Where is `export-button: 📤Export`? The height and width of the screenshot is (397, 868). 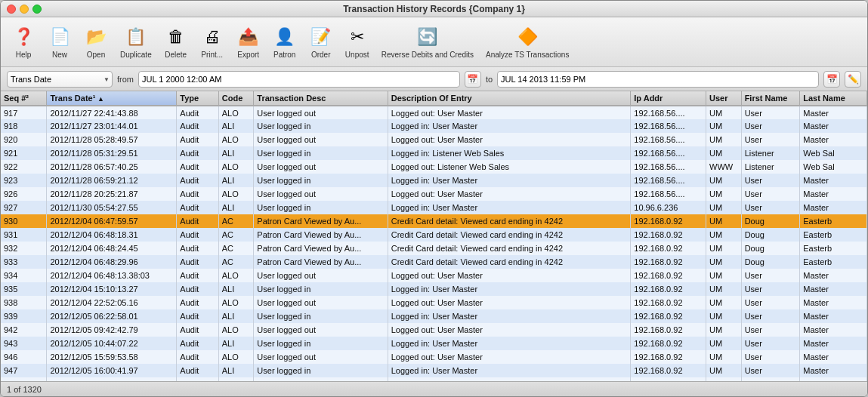 export-button: 📤Export is located at coordinates (249, 42).